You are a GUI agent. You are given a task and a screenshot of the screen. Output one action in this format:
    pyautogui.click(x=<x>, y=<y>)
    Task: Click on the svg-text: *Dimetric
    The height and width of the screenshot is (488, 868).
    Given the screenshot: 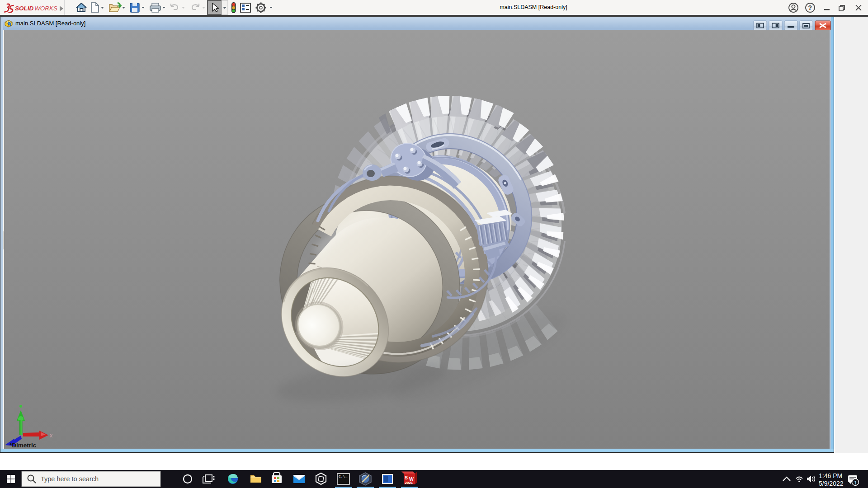 What is the action you would take?
    pyautogui.click(x=23, y=446)
    